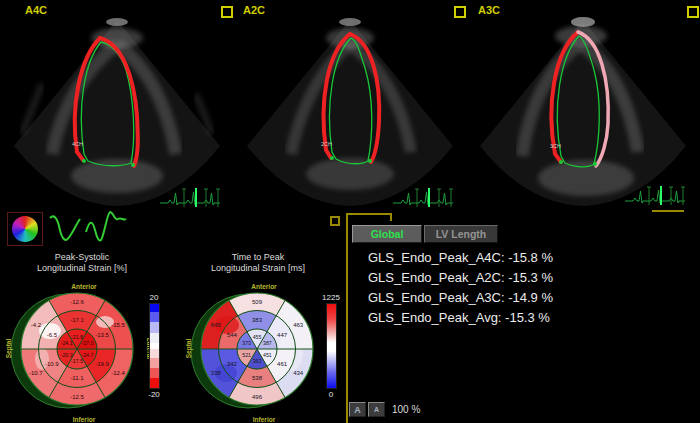  Describe the element at coordinates (102, 335) in the screenshot. I see `svg-text: -13.5` at that location.